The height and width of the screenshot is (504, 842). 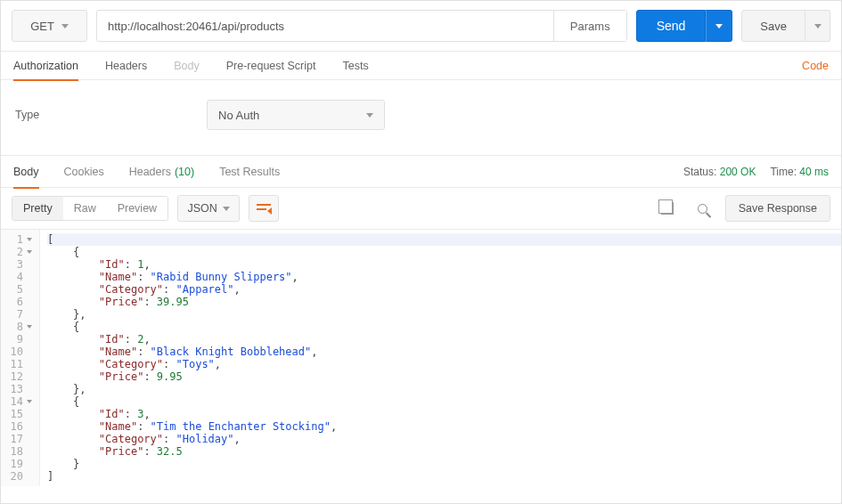 I want to click on line-number: 13, so click(x=18, y=389).